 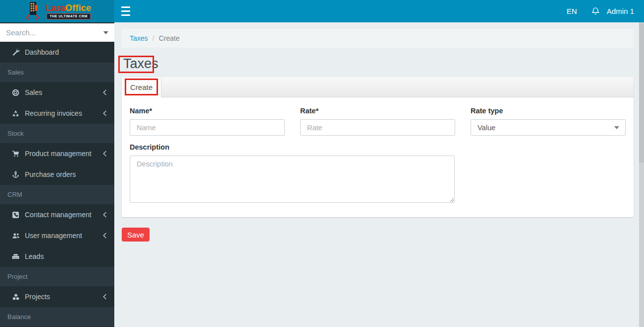 What do you see at coordinates (57, 276) in the screenshot?
I see `sidebar-section-project: Project` at bounding box center [57, 276].